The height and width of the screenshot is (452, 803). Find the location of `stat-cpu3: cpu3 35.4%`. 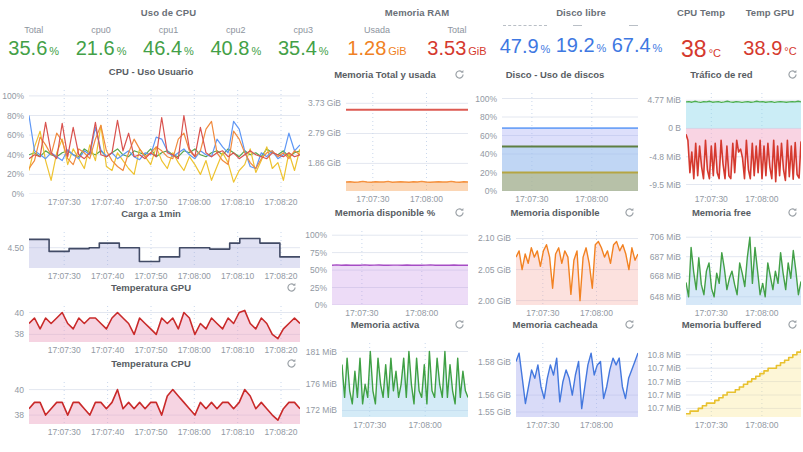

stat-cpu3: cpu3 35.4% is located at coordinates (304, 42).